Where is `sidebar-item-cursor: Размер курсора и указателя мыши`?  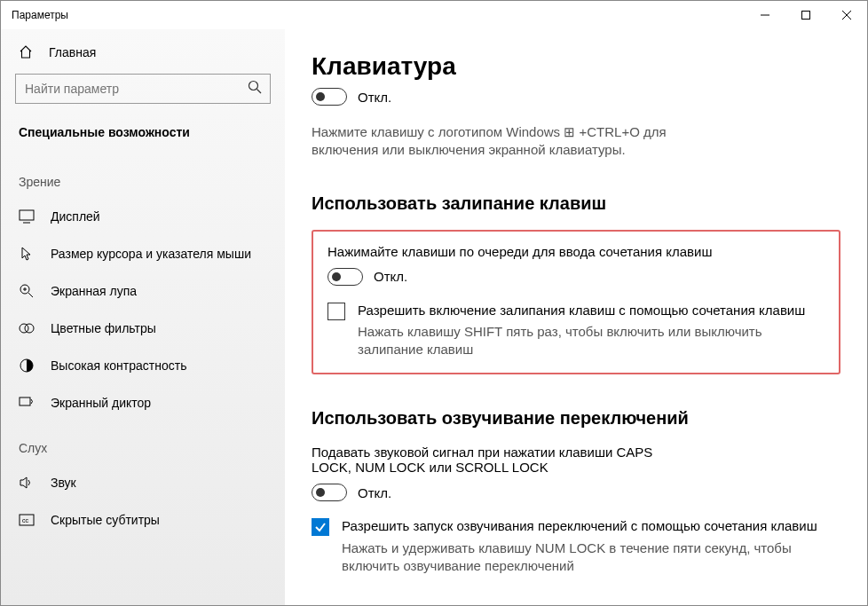 sidebar-item-cursor: Размер курсора и указателя мыши is located at coordinates (143, 254).